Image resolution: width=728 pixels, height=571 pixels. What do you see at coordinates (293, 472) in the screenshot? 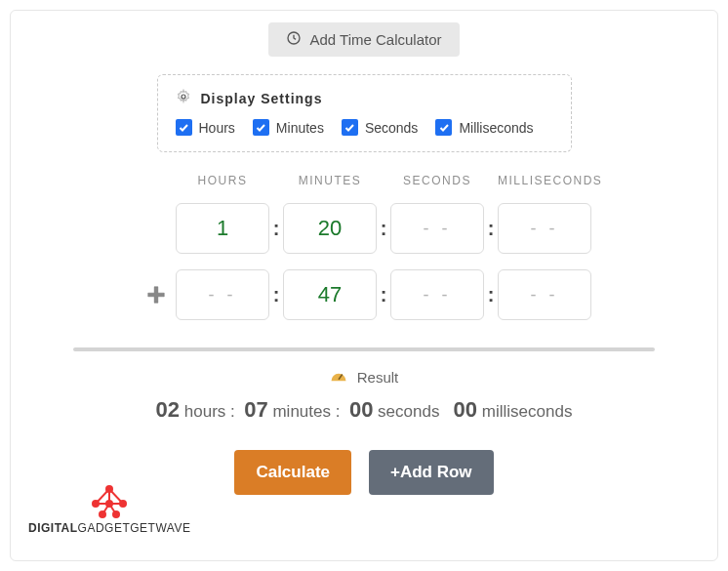
I see `calculate-button: Calculate` at bounding box center [293, 472].